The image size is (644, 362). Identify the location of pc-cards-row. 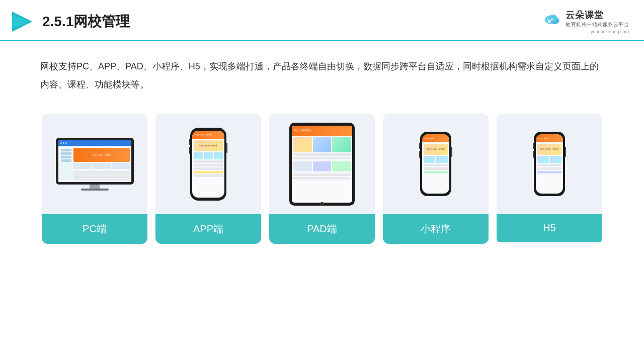
(102, 166).